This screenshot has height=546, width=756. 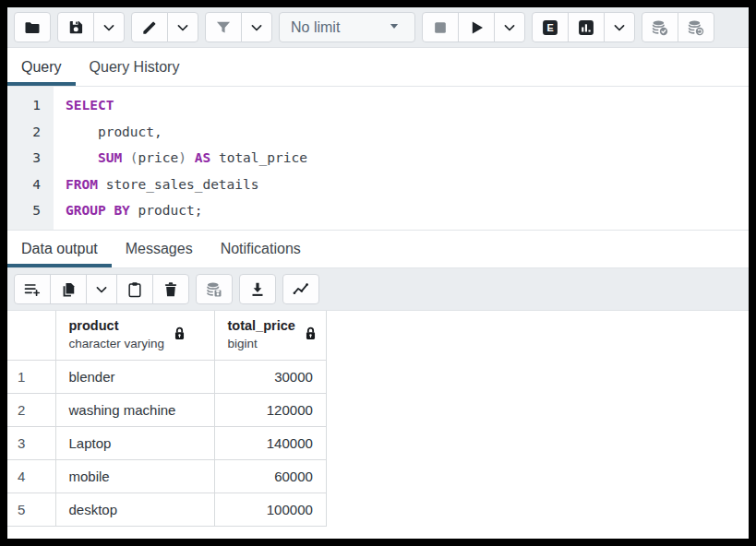 I want to click on save-file-button, so click(x=76, y=28).